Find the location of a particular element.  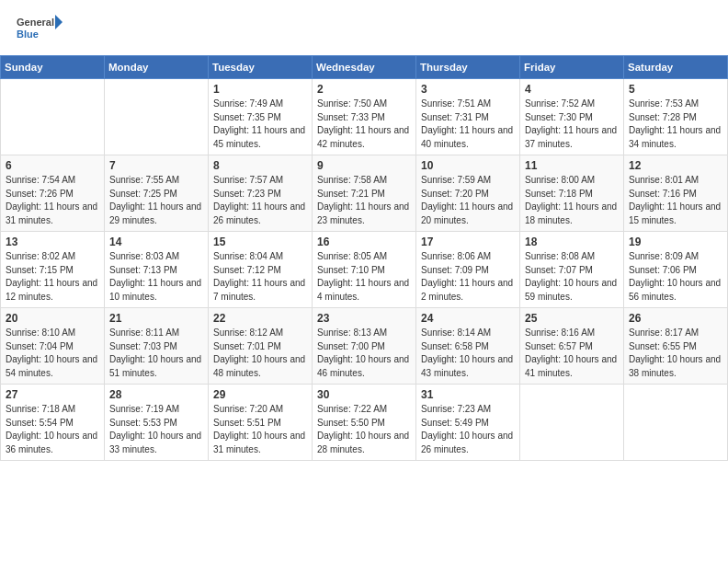

day-number: 25 is located at coordinates (572, 318).